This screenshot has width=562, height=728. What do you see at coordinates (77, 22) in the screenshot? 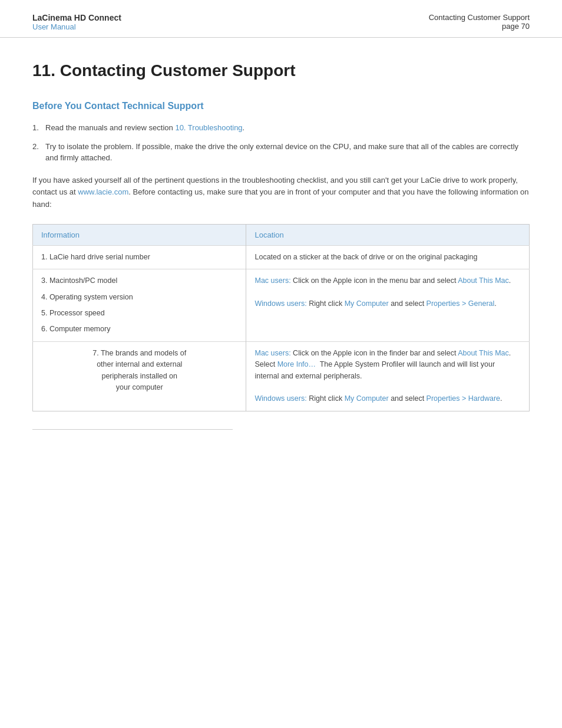
I see `header-left: LaCinema HD Connect User Manual` at bounding box center [77, 22].